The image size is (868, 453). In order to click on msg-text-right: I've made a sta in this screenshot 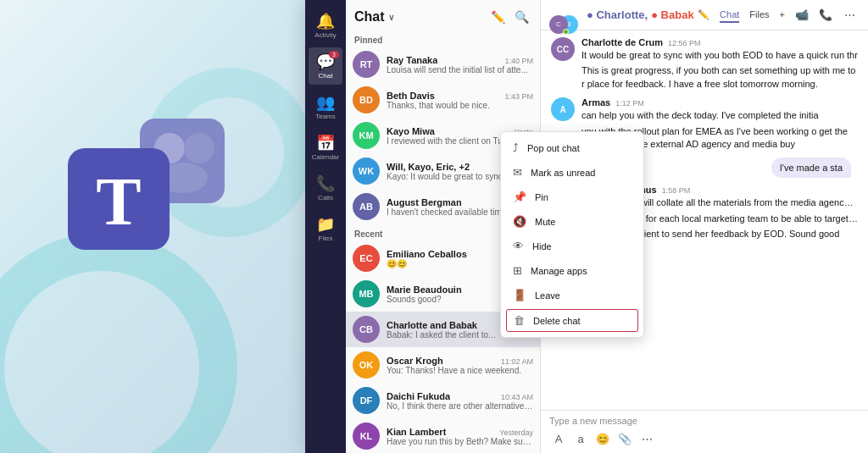, I will do `click(811, 168)`.